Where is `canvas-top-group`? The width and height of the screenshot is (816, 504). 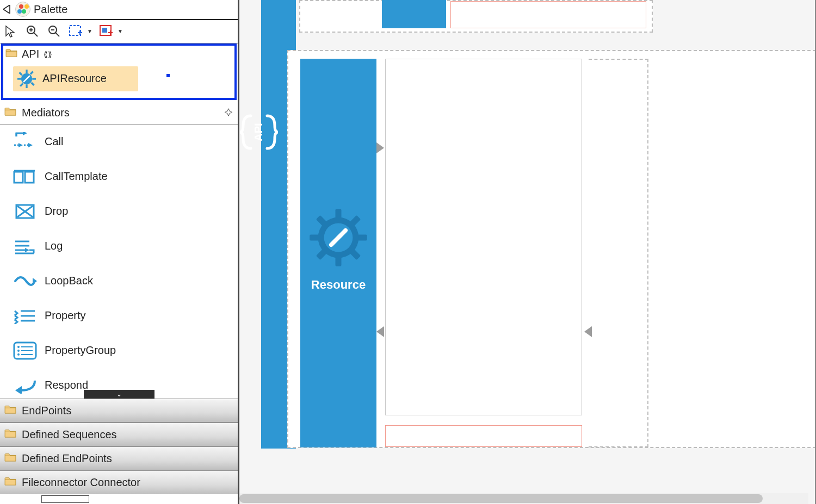 canvas-top-group is located at coordinates (476, 16).